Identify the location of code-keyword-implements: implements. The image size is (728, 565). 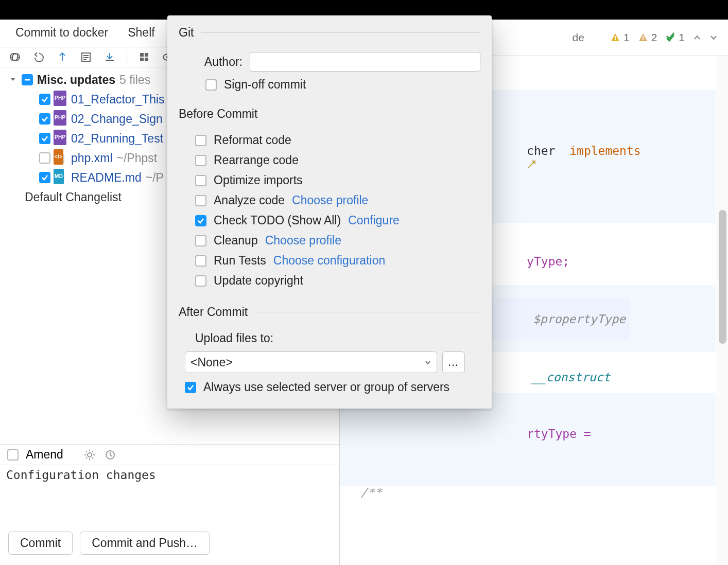
(605, 151).